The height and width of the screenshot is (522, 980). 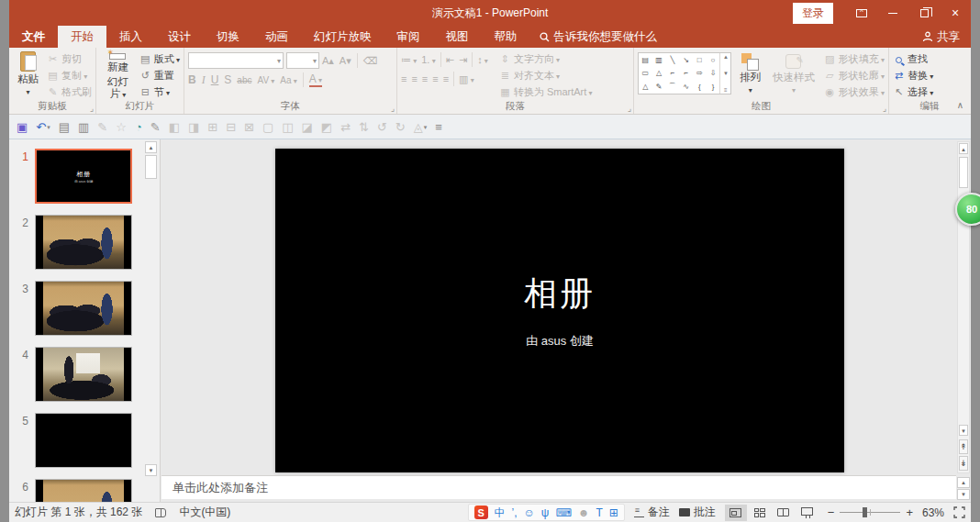 What do you see at coordinates (287, 127) in the screenshot?
I see `qat-align-left-button: ◫` at bounding box center [287, 127].